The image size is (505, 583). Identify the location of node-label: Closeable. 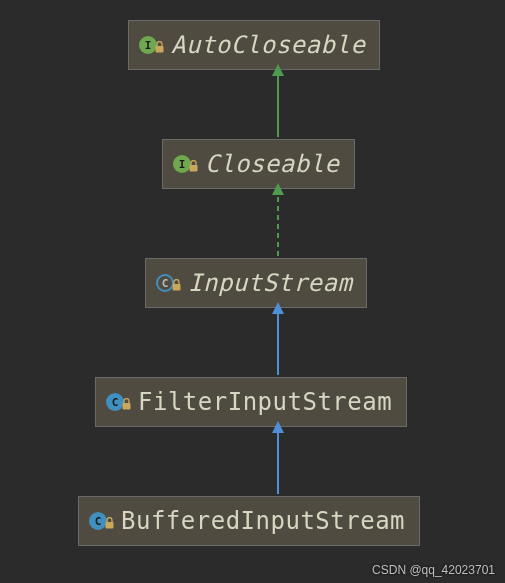
(272, 164).